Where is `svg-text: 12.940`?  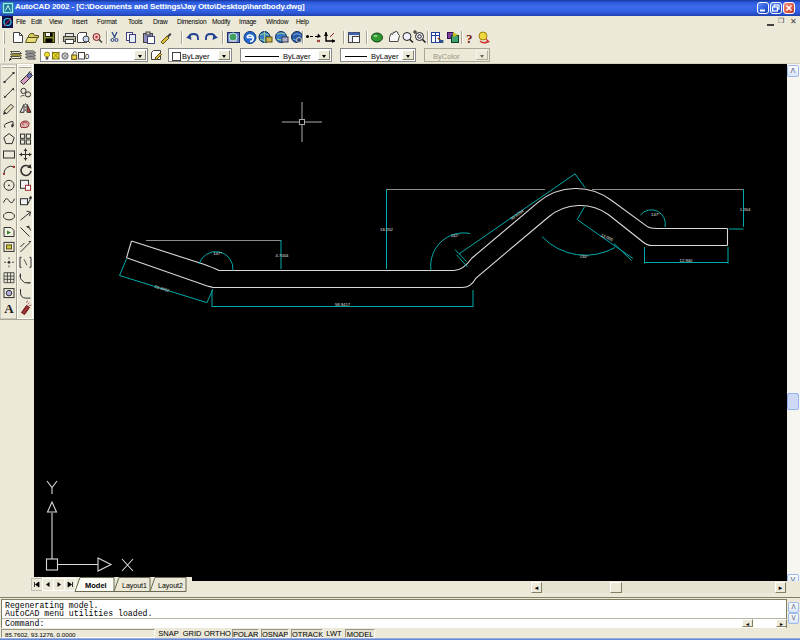
svg-text: 12.940 is located at coordinates (686, 260).